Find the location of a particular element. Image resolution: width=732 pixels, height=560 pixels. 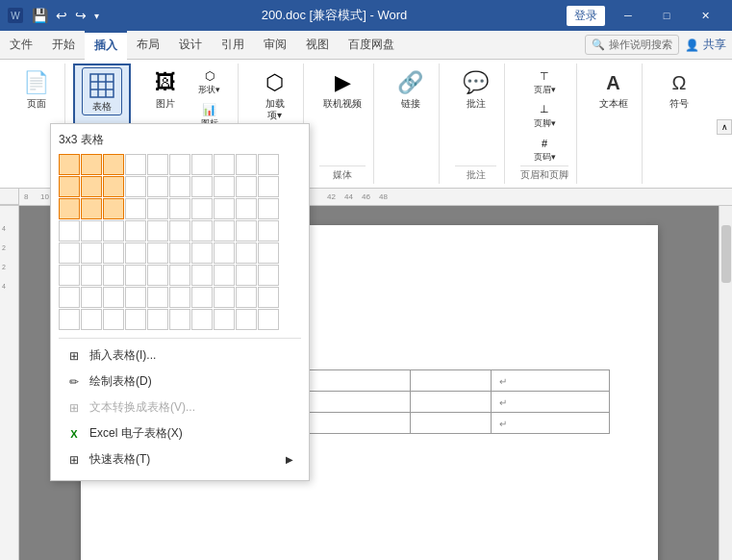

table-grid is located at coordinates (180, 242).